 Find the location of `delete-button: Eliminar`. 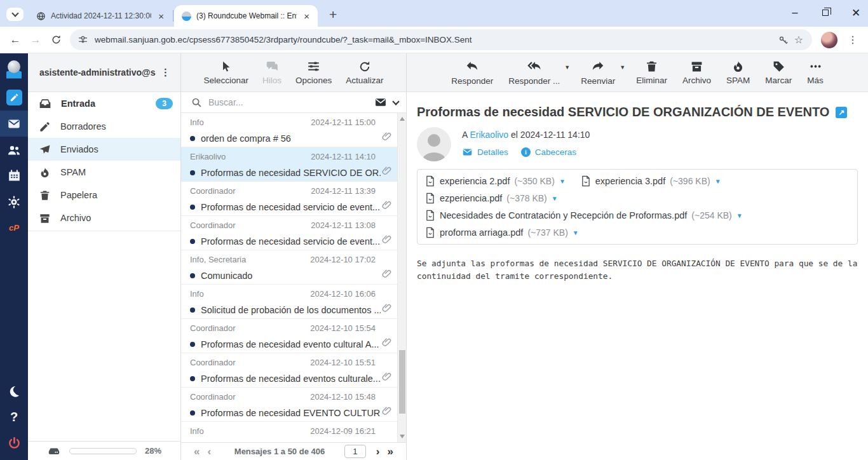

delete-button: Eliminar is located at coordinates (652, 72).